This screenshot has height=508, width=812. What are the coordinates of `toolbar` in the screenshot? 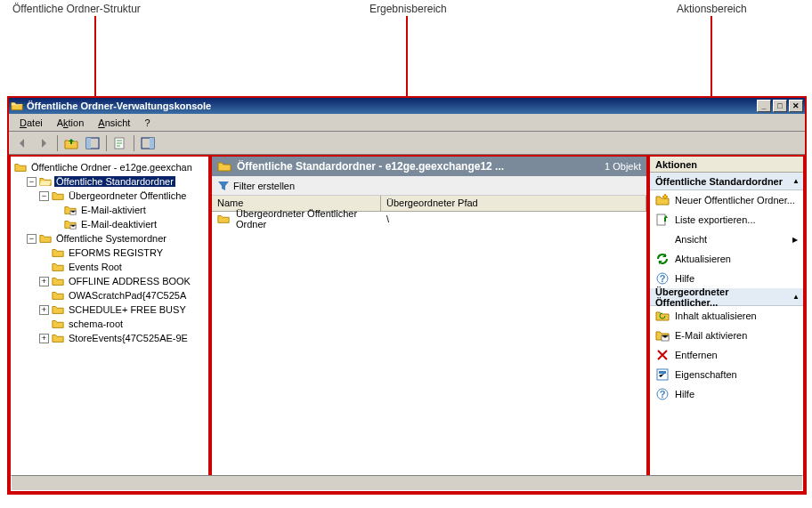 It's located at (407, 143).